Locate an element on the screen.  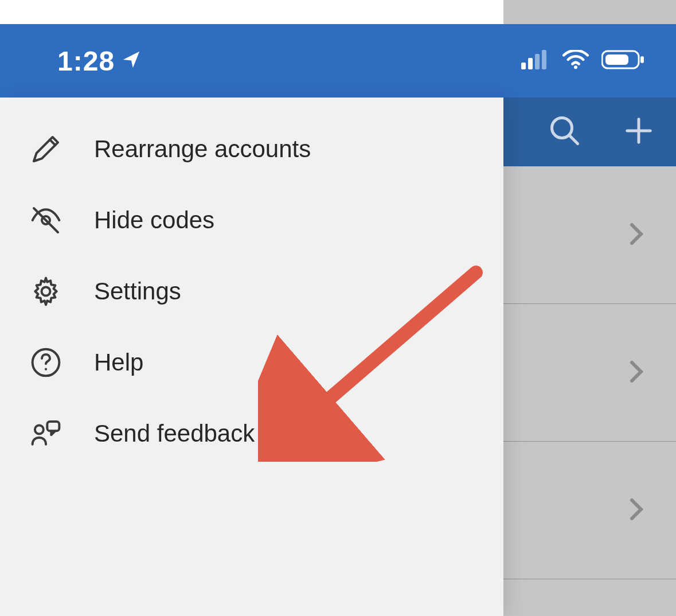
menu-item-send-feedback: Send feedback is located at coordinates (252, 434).